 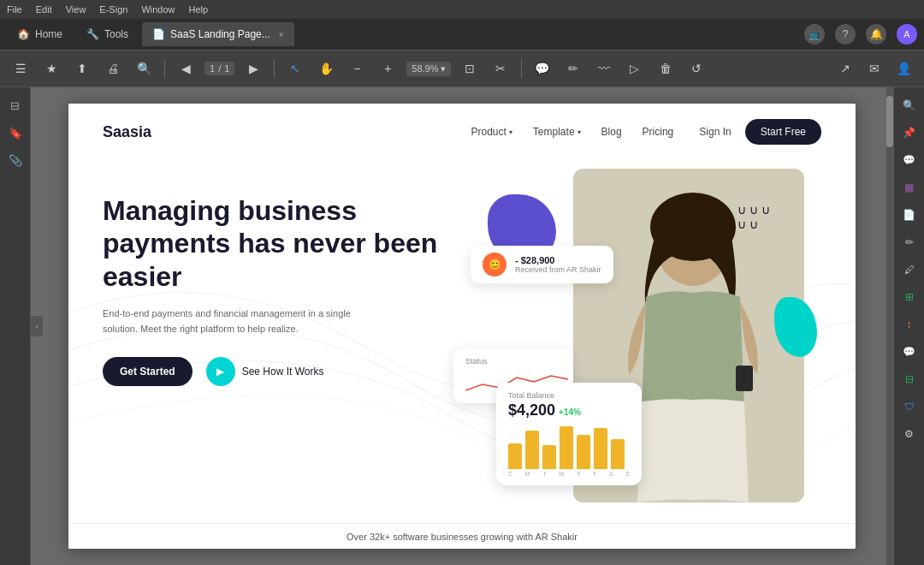 What do you see at coordinates (890, 326) in the screenshot?
I see `content-scrollbar` at bounding box center [890, 326].